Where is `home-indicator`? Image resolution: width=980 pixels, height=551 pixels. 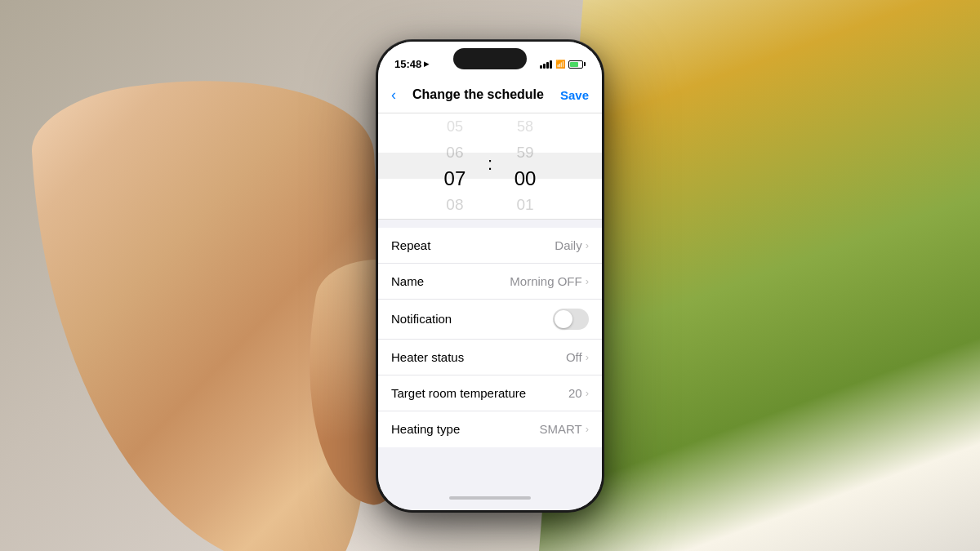
home-indicator is located at coordinates (490, 498).